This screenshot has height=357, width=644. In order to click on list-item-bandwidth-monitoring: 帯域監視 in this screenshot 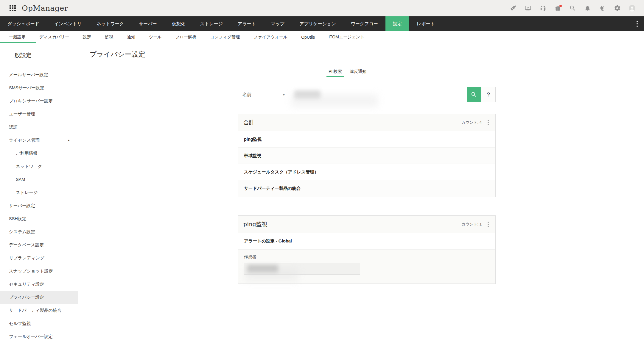, I will do `click(367, 156)`.